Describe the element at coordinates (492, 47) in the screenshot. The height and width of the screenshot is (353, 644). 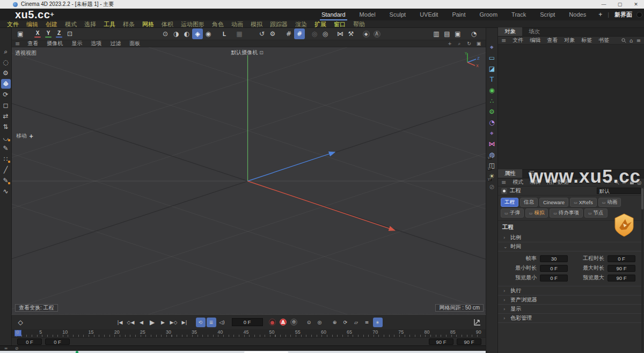
I see `pen-spline-icon: ⌖` at that location.